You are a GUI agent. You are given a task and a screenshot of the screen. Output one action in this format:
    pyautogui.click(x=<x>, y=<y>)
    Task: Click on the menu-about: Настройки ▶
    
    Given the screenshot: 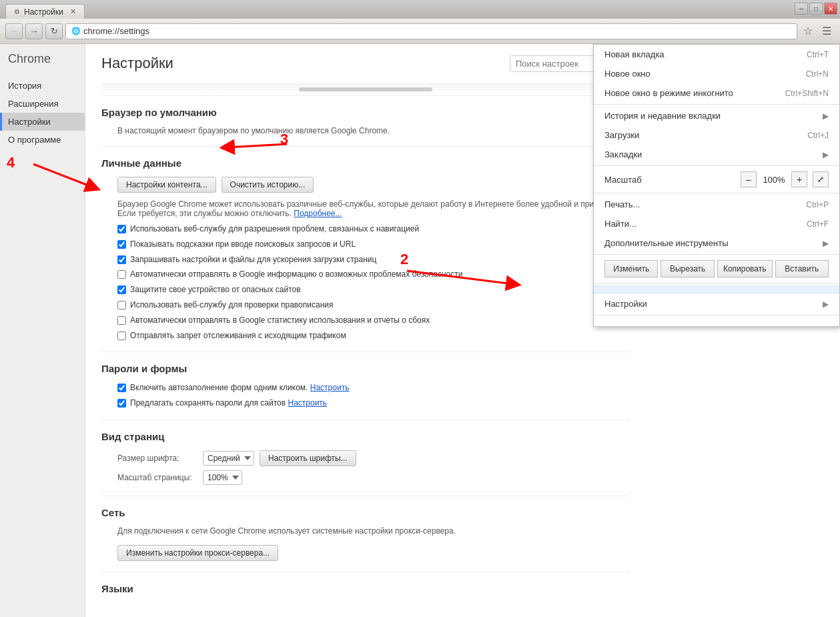 What is the action you would take?
    pyautogui.click(x=717, y=304)
    